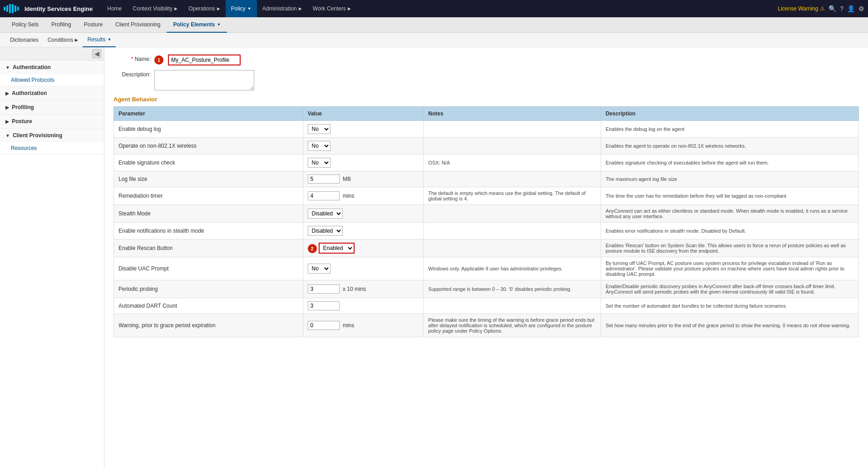 Image resolution: width=868 pixels, height=469 pixels. I want to click on table-row: Stealth ModeDisabledEnabledAnyConnect ca…, so click(487, 214).